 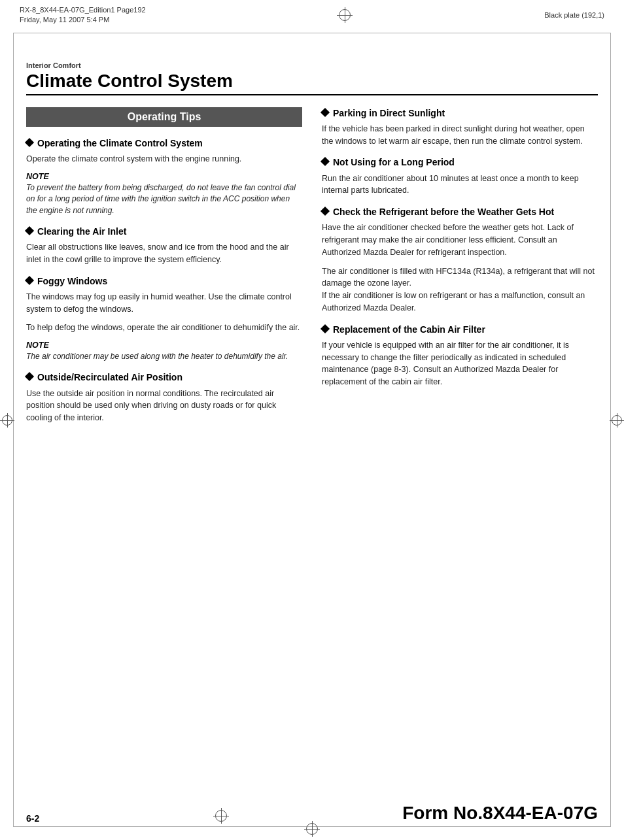 I want to click on section-foggy-windows: Foggy Windows The windows may fog up eas…, so click(x=164, y=319).